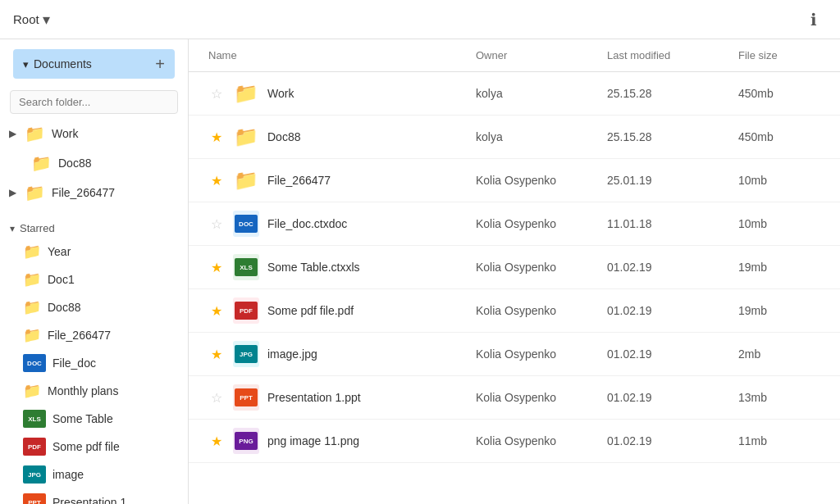 The image size is (840, 504). I want to click on xls-type-icon: XLS, so click(246, 267).